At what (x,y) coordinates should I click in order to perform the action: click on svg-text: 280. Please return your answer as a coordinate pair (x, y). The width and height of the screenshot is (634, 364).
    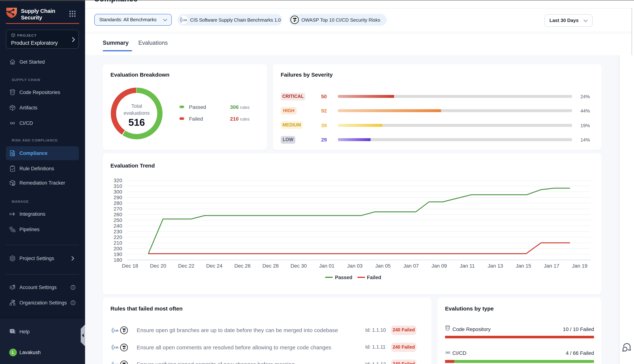
    Looking at the image, I should click on (118, 203).